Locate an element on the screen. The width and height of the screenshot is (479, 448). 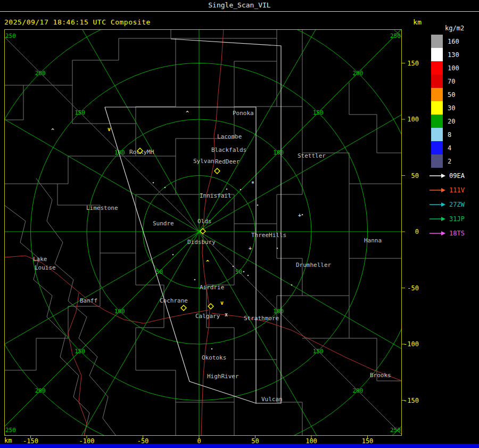
radar-site-diamond-icon is located at coordinates (217, 171).